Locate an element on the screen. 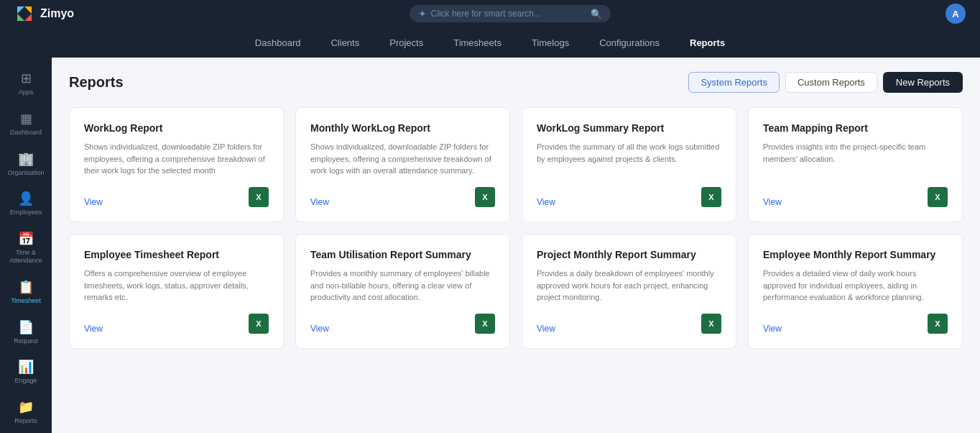  view-link-worklog-summary: View is located at coordinates (546, 202).